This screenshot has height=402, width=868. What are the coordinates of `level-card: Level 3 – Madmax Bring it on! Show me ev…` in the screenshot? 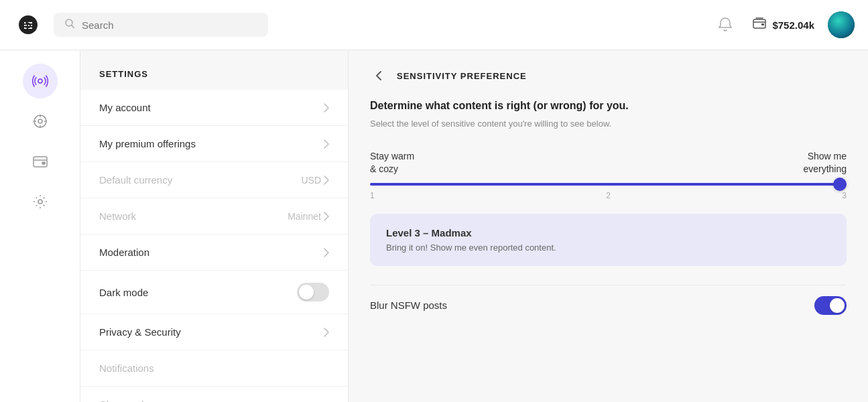 It's located at (609, 240).